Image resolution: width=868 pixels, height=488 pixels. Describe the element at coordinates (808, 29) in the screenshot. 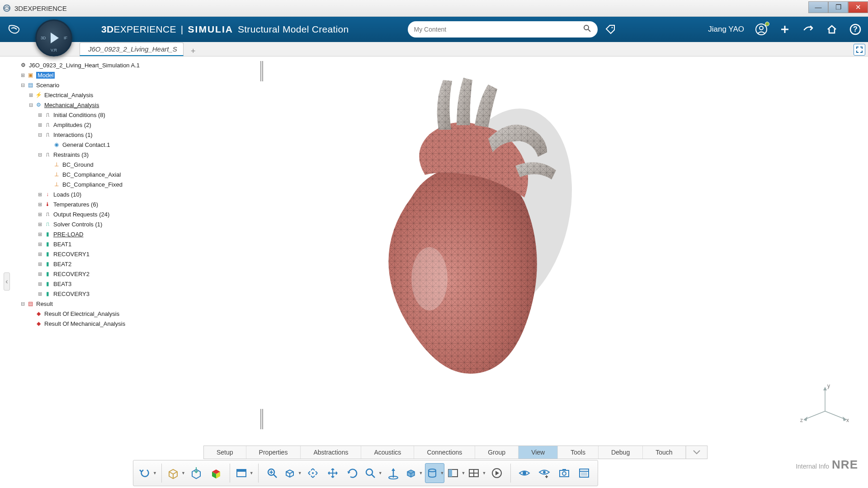

I see `share-icon` at that location.